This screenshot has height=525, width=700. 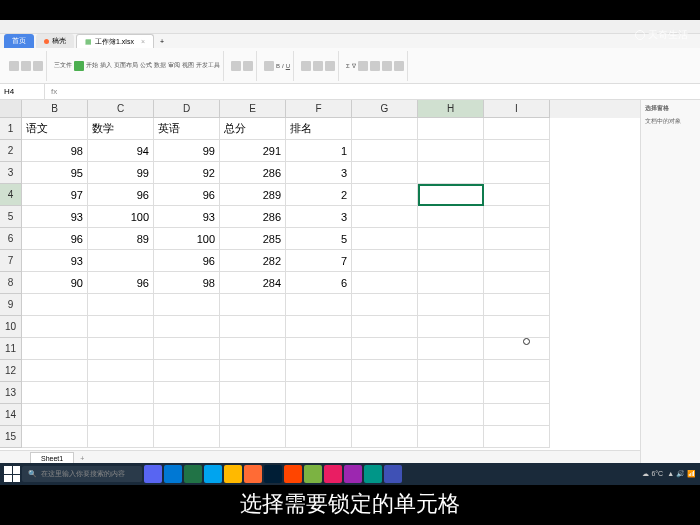 I want to click on cell-C3: 99, so click(x=121, y=173).